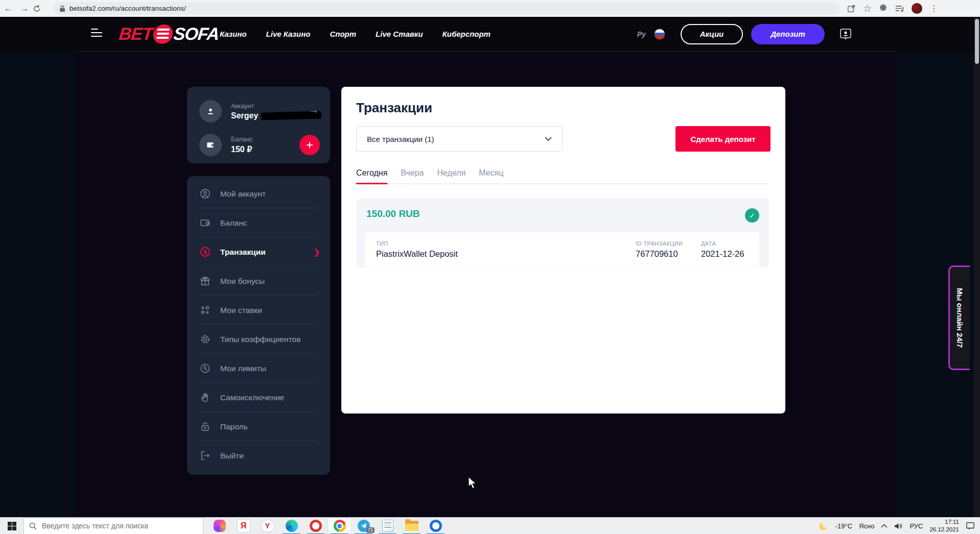 Image resolution: width=980 pixels, height=534 pixels. What do you see at coordinates (12, 526) in the screenshot?
I see `start-button` at bounding box center [12, 526].